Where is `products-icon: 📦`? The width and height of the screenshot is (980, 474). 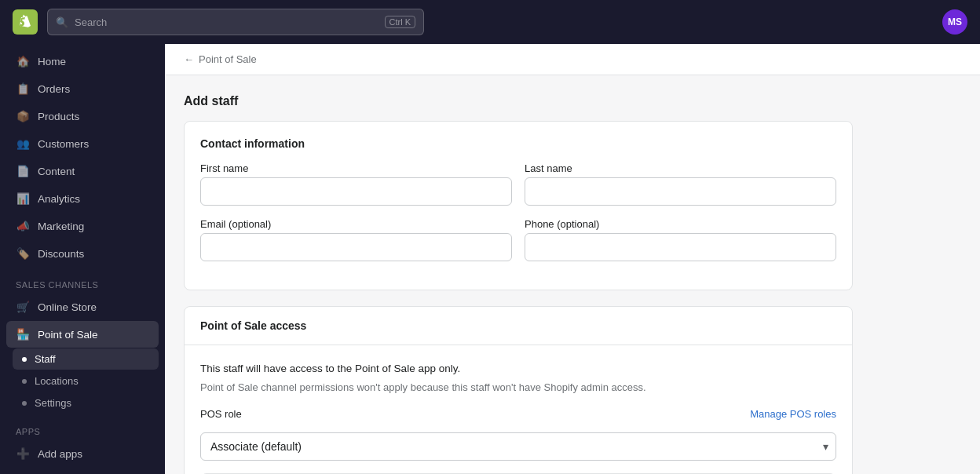
products-icon: 📦 is located at coordinates (23, 116).